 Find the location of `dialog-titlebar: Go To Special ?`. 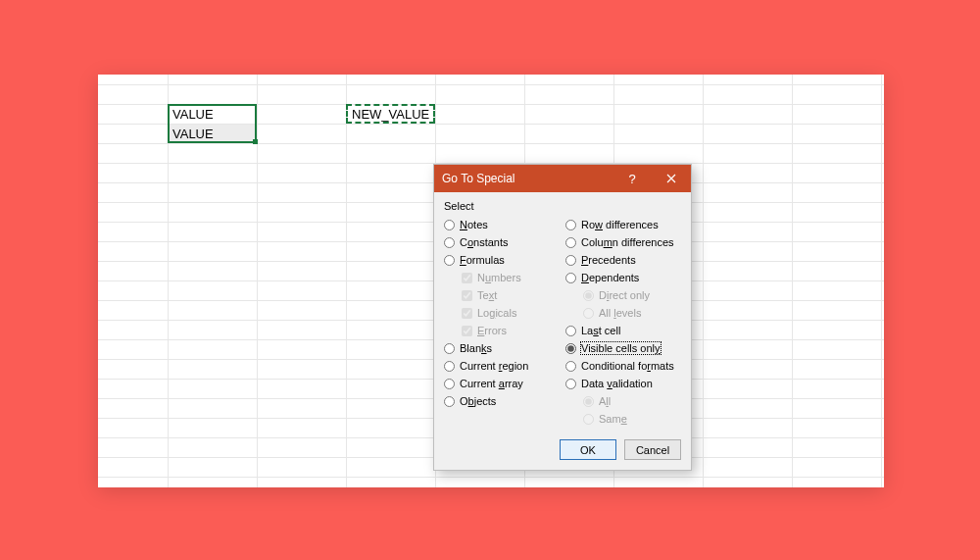

dialog-titlebar: Go To Special ? is located at coordinates (563, 178).